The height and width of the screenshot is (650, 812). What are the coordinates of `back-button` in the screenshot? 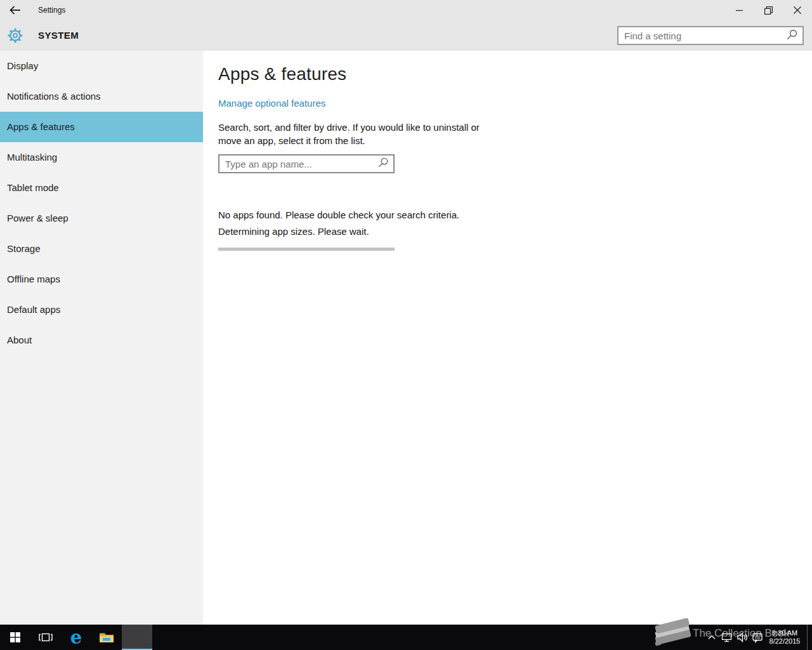 It's located at (15, 10).